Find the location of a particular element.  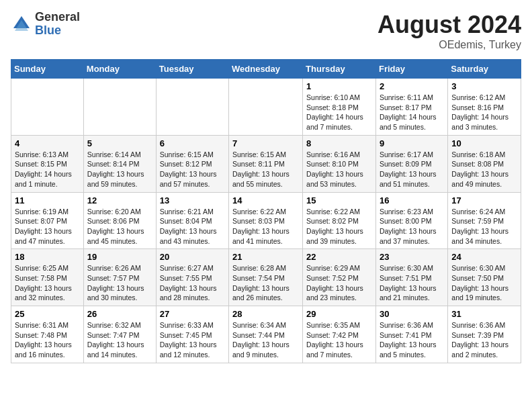

day-number: 8 is located at coordinates (339, 144).